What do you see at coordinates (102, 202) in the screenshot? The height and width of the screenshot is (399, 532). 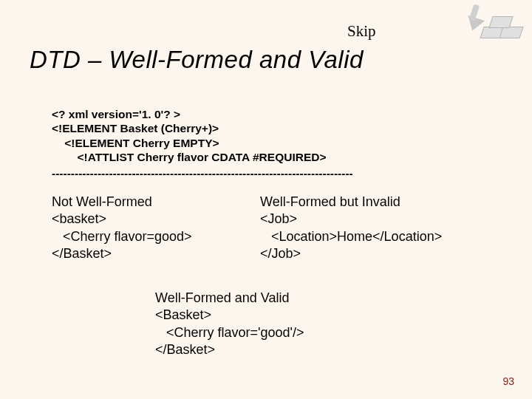 I see `ex-left-heading: Not Well-Formed` at bounding box center [102, 202].